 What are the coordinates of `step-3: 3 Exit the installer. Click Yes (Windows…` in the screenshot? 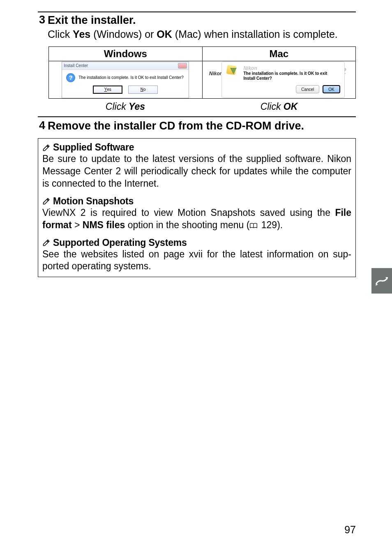 It's located at (197, 27).